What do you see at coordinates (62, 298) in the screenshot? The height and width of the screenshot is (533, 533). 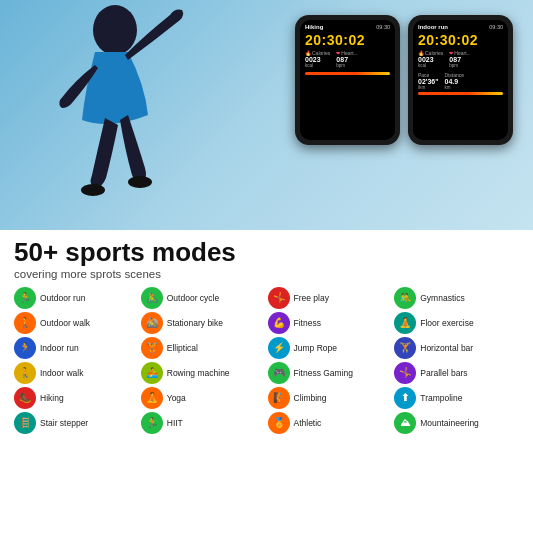 I see `sport-label: Outdoor run` at bounding box center [62, 298].